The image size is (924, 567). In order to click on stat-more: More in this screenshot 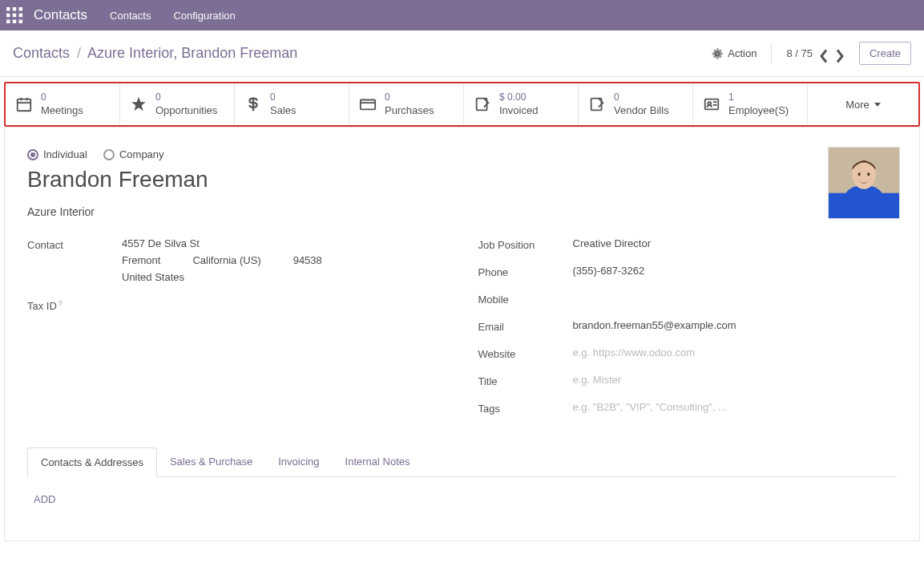, I will do `click(863, 104)`.